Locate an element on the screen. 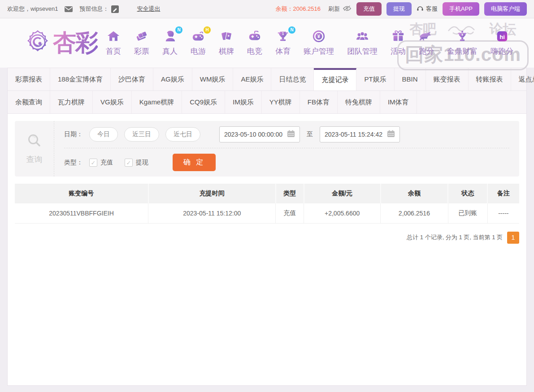  type-checkbox: ✓提现 is located at coordinates (136, 163).